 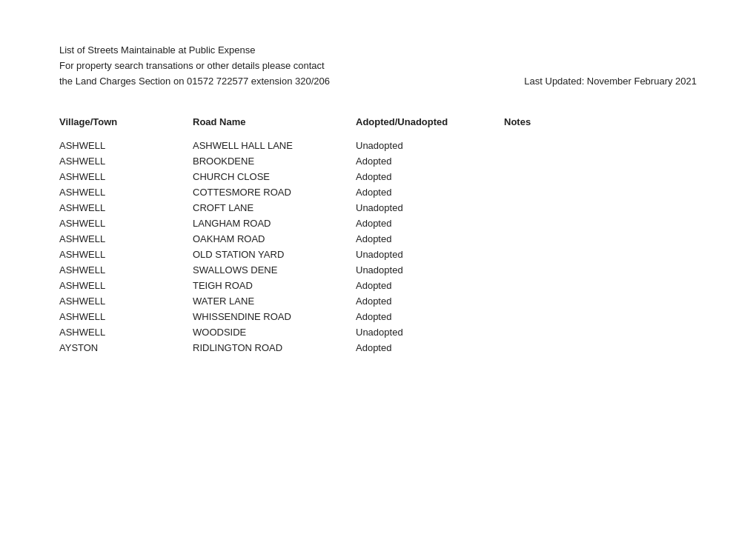 What do you see at coordinates (378, 224) in the screenshot?
I see `table-row: ASHWELL LANGHAM ROAD Adopted` at bounding box center [378, 224].